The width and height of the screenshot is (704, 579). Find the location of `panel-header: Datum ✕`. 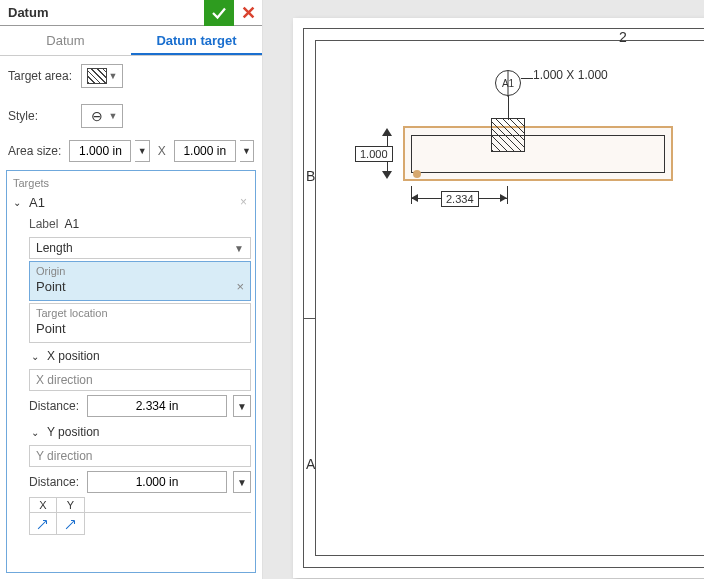

panel-header: Datum ✕ is located at coordinates (131, 13).